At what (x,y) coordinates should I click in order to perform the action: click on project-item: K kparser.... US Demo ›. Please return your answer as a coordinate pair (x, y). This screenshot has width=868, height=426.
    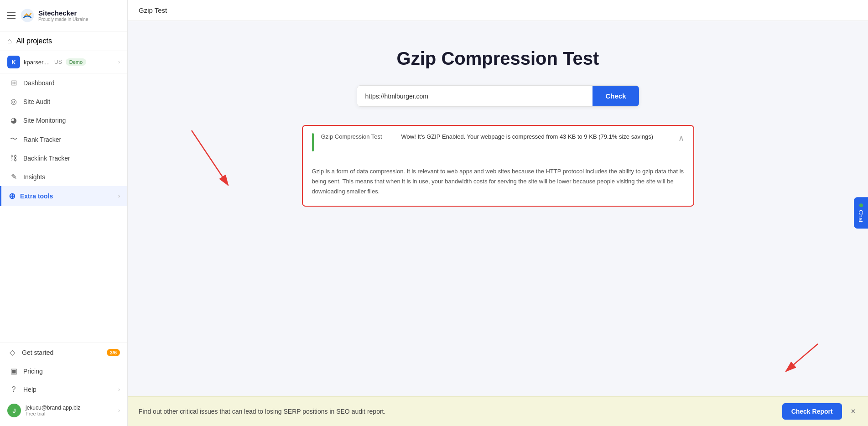
    Looking at the image, I should click on (64, 62).